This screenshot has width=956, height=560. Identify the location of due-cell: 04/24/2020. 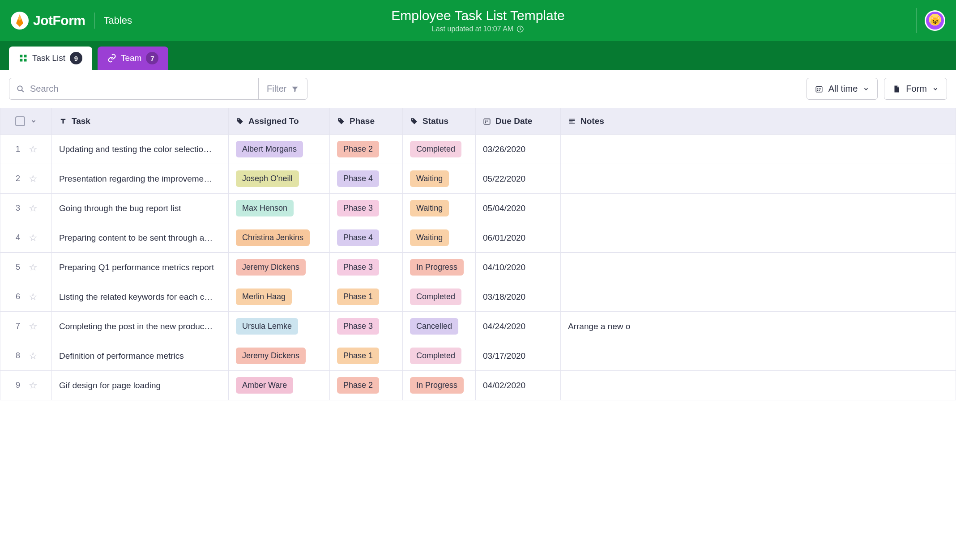
(518, 327).